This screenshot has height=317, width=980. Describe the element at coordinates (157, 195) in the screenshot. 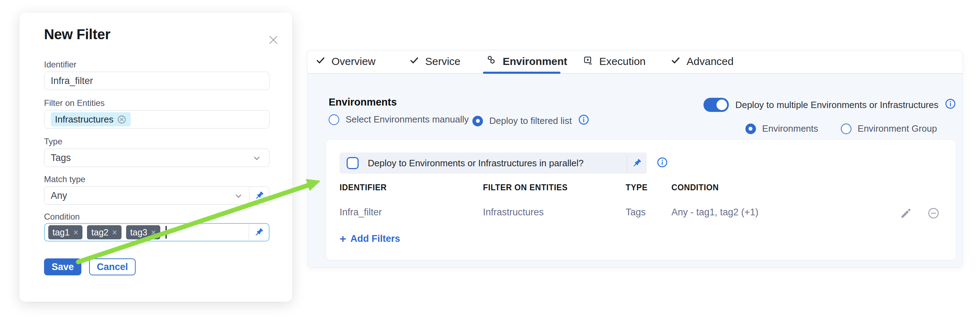

I see `match-type-select: Any` at that location.